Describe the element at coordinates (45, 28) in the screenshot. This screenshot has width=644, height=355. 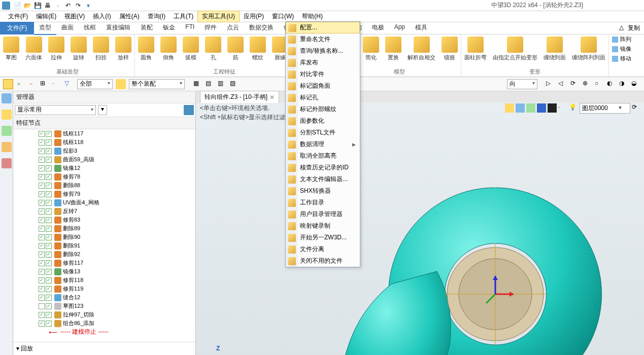
I see `ribbon-tab: 造型` at that location.